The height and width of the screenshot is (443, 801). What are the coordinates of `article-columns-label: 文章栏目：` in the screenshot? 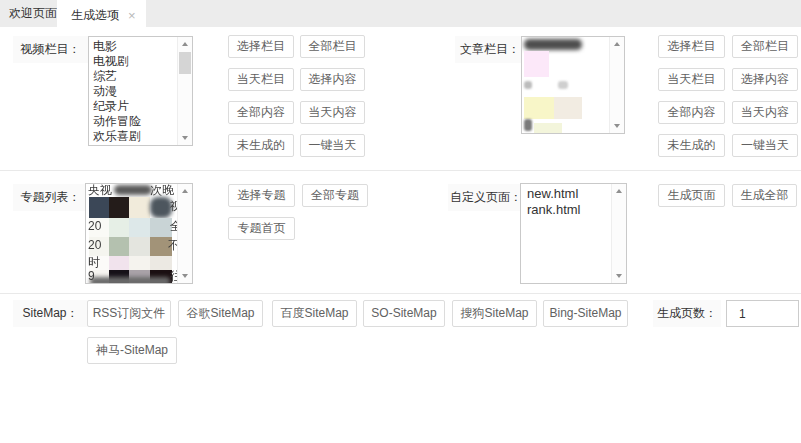 It's located at (490, 50).